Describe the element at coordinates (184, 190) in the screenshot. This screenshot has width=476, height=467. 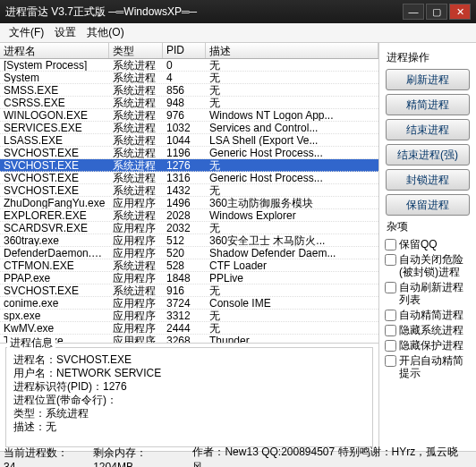
I see `cell-pid: 1432` at that location.